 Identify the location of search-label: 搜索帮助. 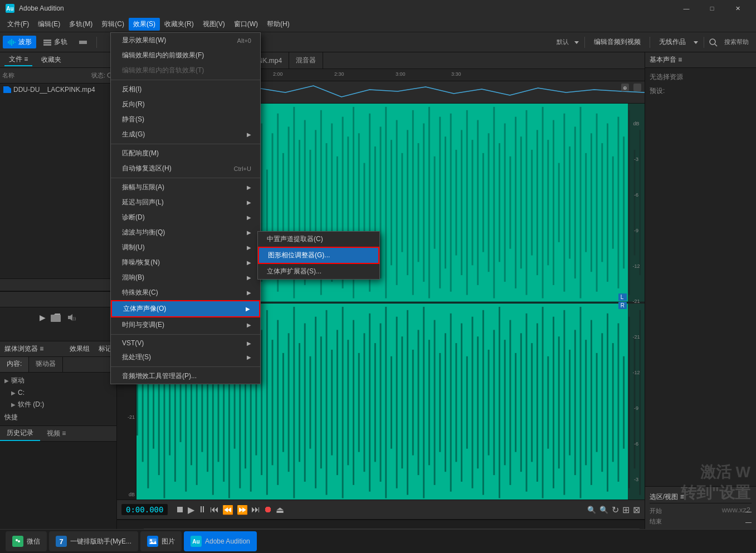
(737, 42).